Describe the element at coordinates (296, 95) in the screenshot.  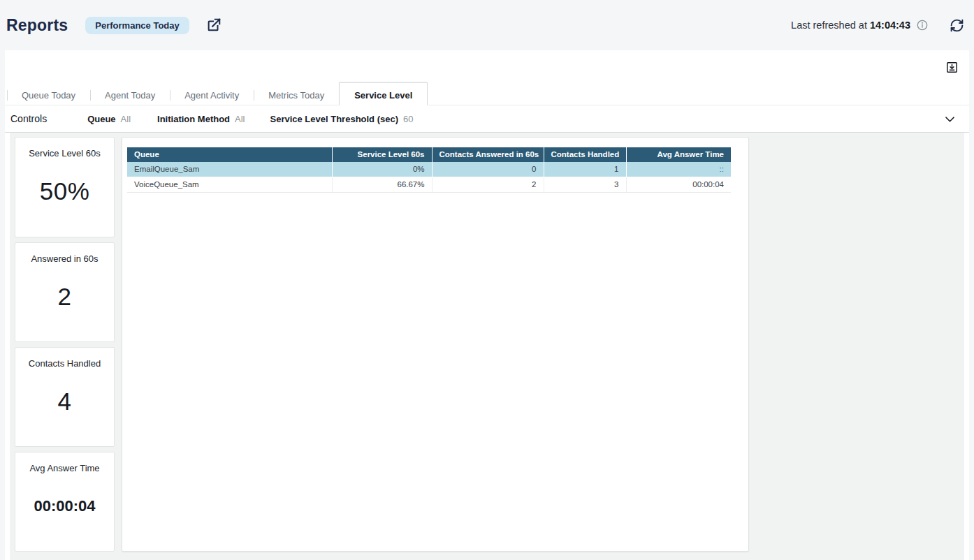
I see `tab-metrics-today: Metrics Today` at that location.